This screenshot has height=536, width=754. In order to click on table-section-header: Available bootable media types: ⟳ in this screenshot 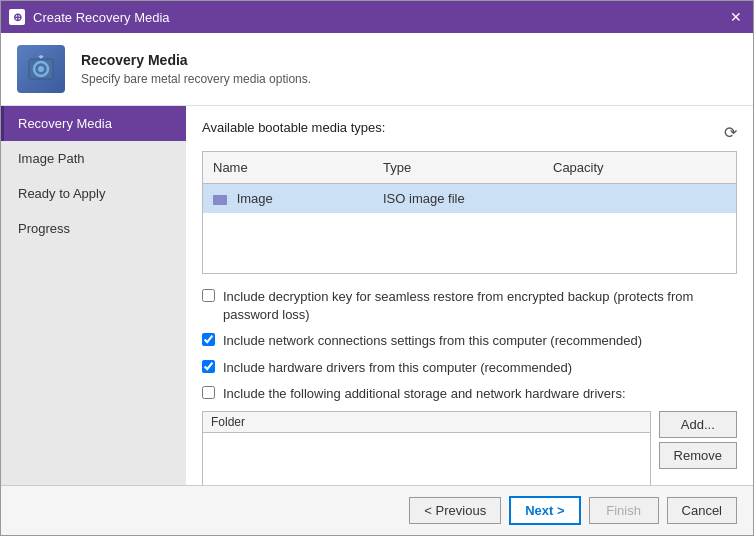, I will do `click(470, 132)`.